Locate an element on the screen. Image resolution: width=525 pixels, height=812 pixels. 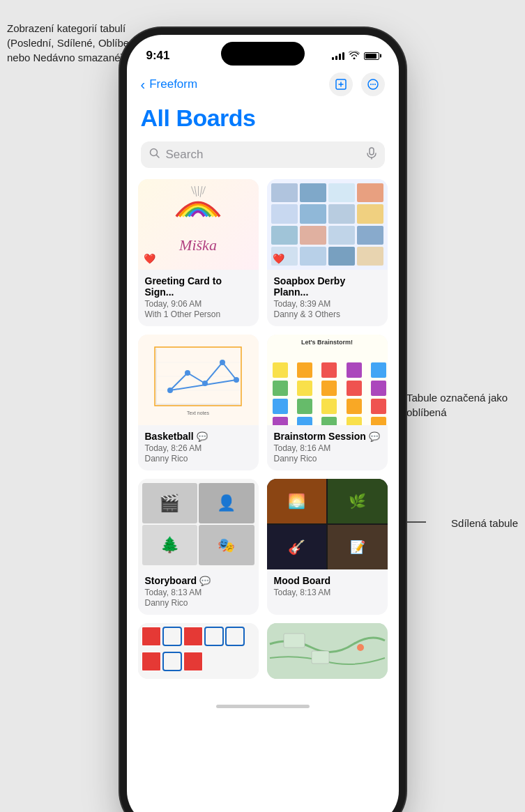
brainstorm-label: Let's Brainstorm! is located at coordinates (327, 342).